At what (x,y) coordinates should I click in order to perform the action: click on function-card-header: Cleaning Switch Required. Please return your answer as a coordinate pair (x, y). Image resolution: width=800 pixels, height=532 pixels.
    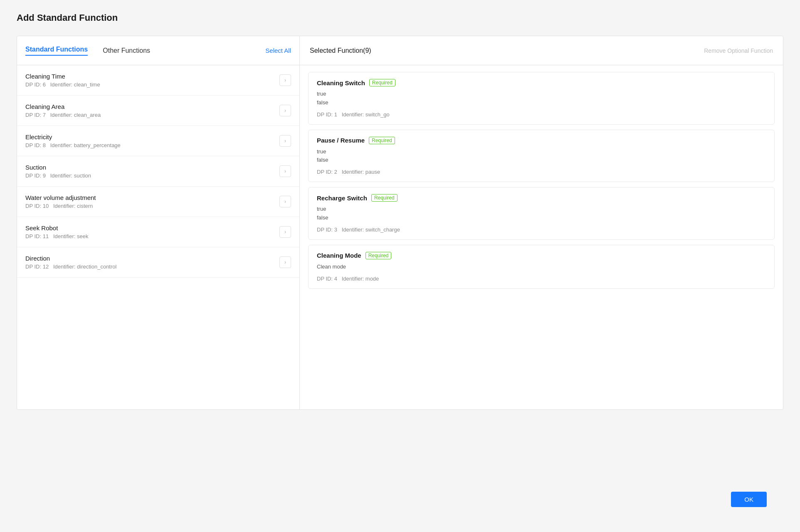
    Looking at the image, I should click on (541, 83).